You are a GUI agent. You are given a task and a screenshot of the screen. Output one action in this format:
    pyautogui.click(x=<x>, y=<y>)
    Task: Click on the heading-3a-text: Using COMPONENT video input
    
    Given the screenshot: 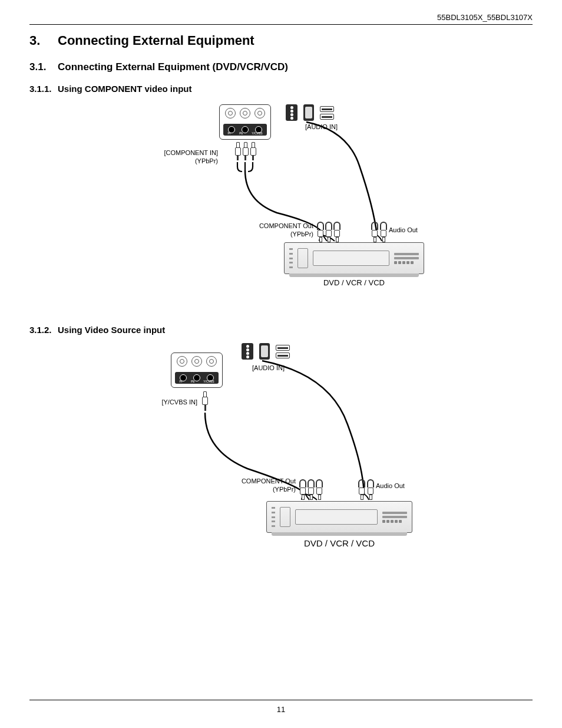 What is the action you would take?
    pyautogui.click(x=125, y=88)
    